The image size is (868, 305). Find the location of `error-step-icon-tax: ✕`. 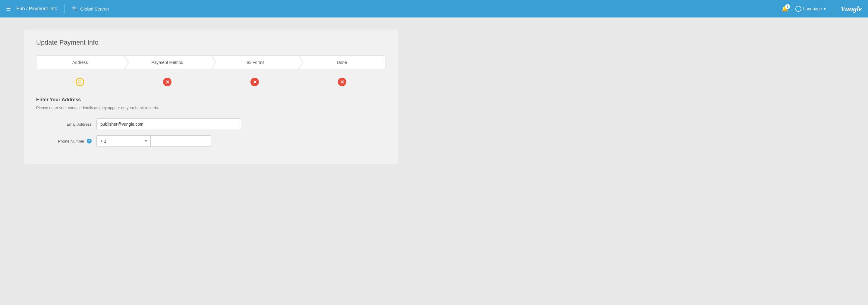

error-step-icon-tax: ✕ is located at coordinates (255, 82).